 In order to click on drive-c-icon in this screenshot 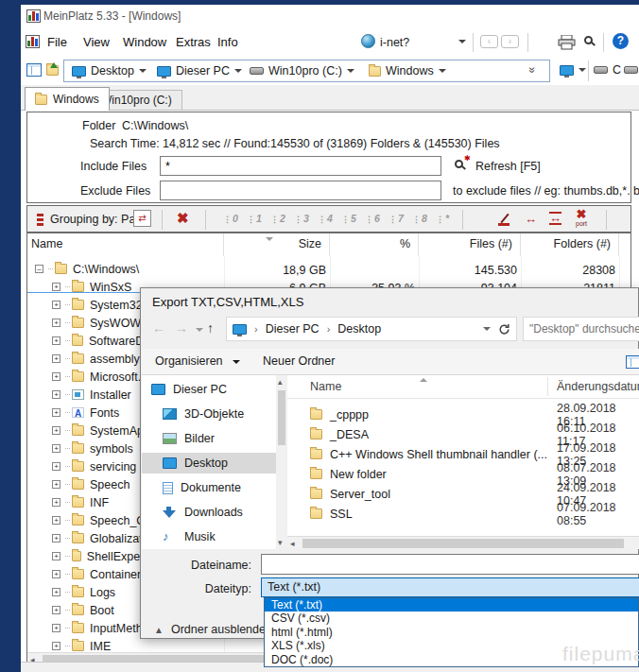, I will do `click(601, 70)`.